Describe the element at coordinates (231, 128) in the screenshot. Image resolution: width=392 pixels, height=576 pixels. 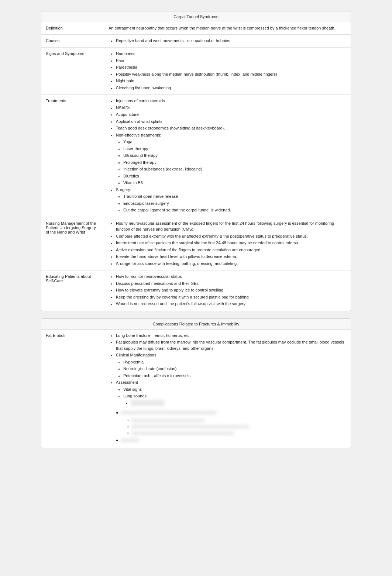
I see `list-item: Teach good desk ergonomics (how sitting …` at that location.